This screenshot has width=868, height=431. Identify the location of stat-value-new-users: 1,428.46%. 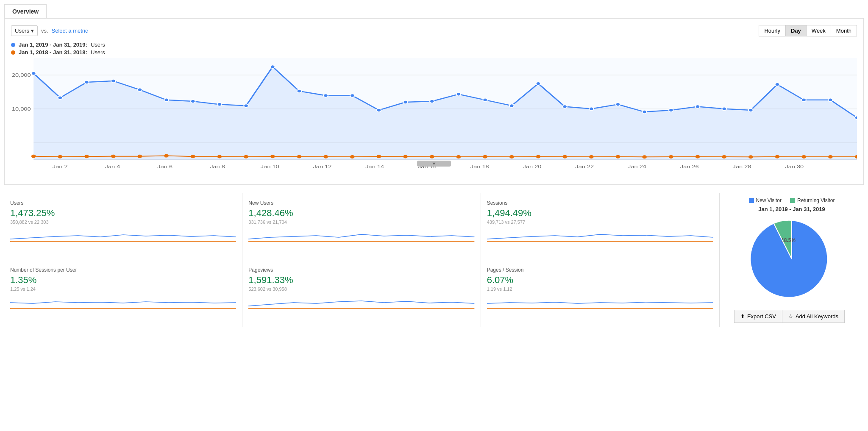
(361, 213).